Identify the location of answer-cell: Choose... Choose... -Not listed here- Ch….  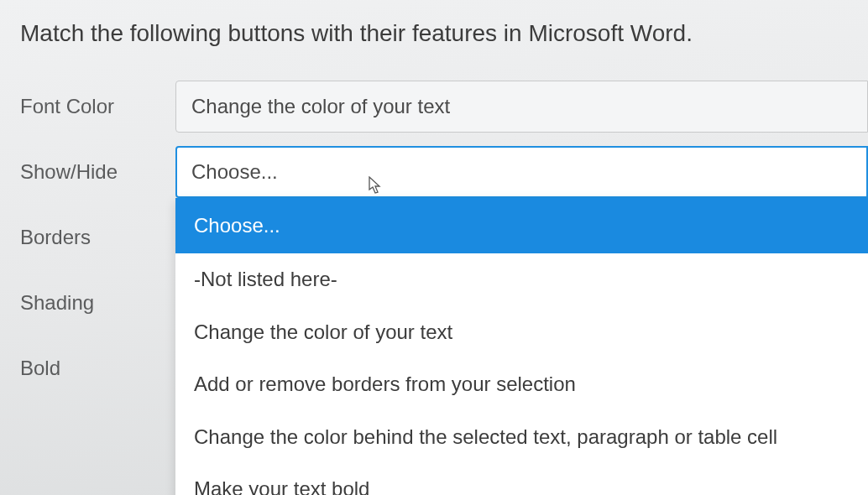
(522, 172).